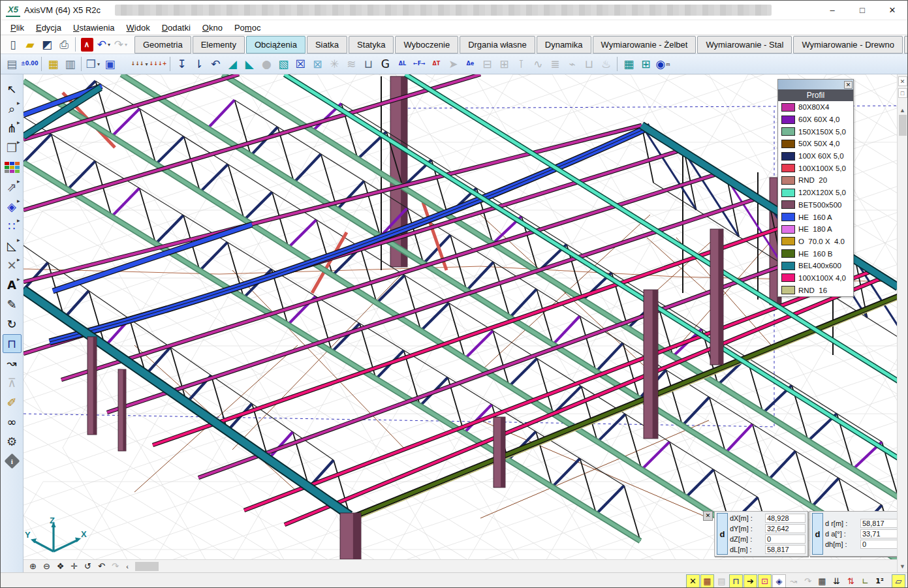  I want to click on tab-obciążenia: Obciążenia, so click(275, 44).